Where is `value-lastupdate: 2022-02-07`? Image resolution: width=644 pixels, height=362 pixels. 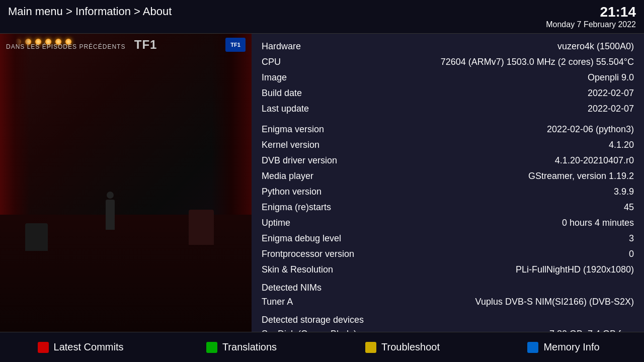 value-lastupdate: 2022-02-07 is located at coordinates (611, 109).